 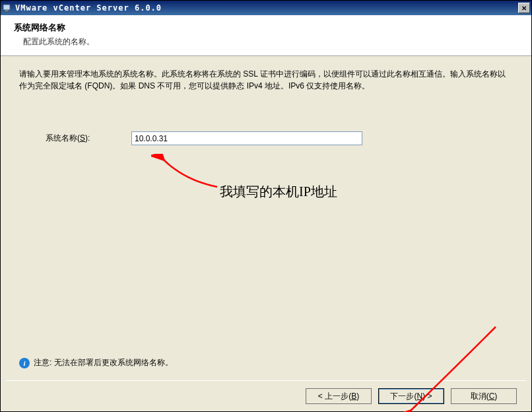 I want to click on info-icon: i, so click(x=24, y=363).